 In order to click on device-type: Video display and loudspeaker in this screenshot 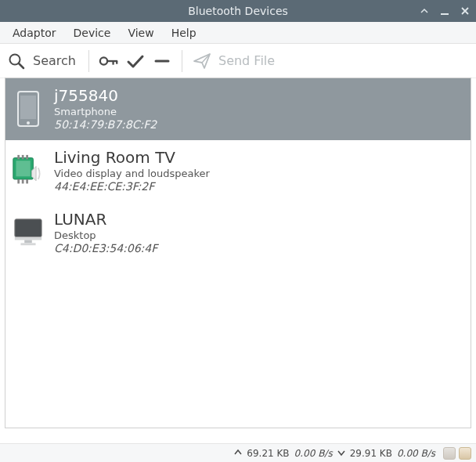, I will do `click(132, 174)`.